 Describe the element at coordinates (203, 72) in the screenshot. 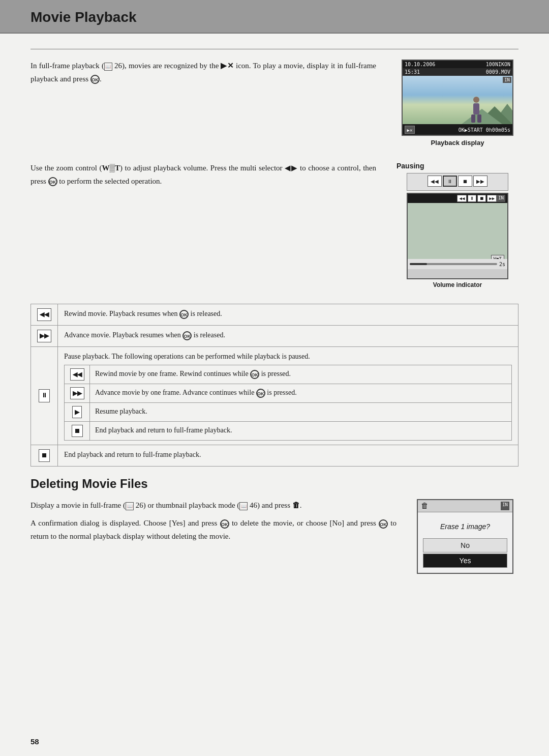

I see `section1-paragraph: In full-frame playback (📖 26), movies ar…` at that location.